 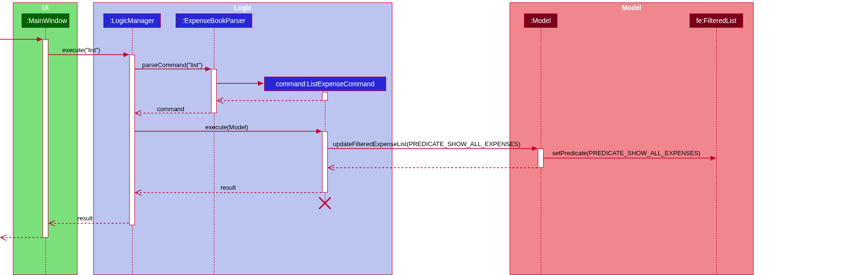 What do you see at coordinates (626, 153) in the screenshot?
I see `label-setpredicate: setPredicate(PREDICATE_SHOW_ALL_EXPENSES…` at bounding box center [626, 153].